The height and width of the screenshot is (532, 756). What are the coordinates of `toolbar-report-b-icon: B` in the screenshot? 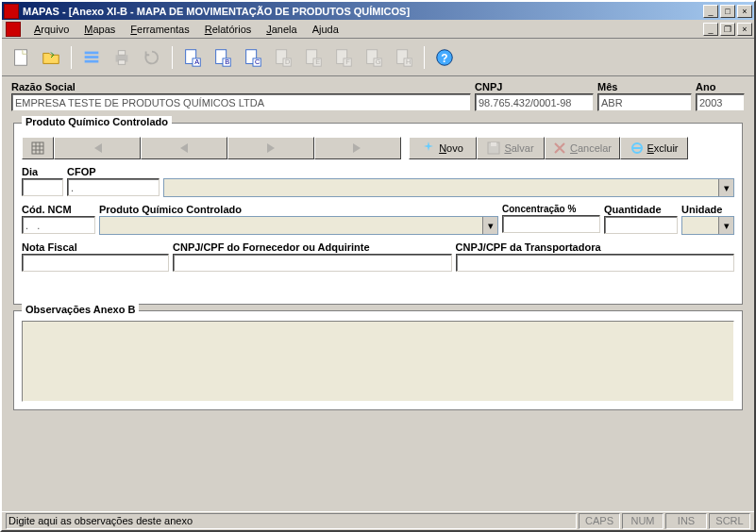 It's located at (223, 58).